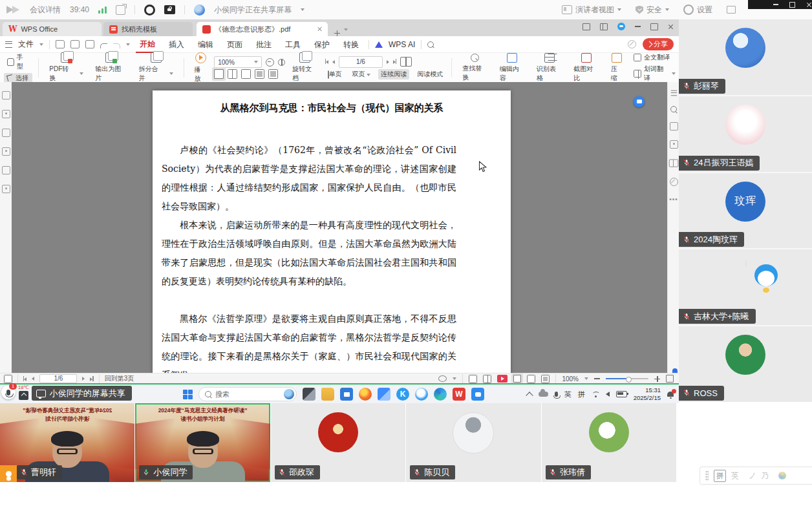 Image resolution: width=812 pixels, height=515 pixels. Describe the element at coordinates (582, 394) in the screenshot. I see `lang-pinyin-indicator: 拼` at that location.